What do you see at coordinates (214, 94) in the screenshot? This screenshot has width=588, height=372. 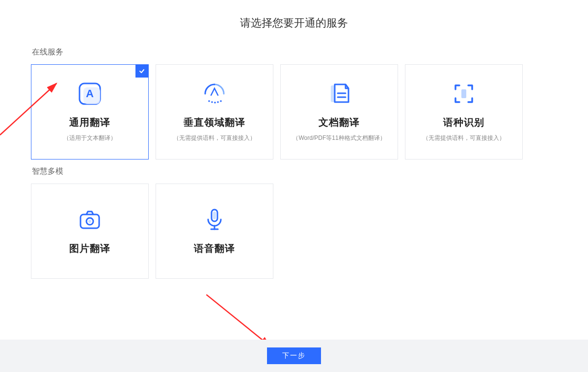 I see `scope-icon` at bounding box center [214, 94].